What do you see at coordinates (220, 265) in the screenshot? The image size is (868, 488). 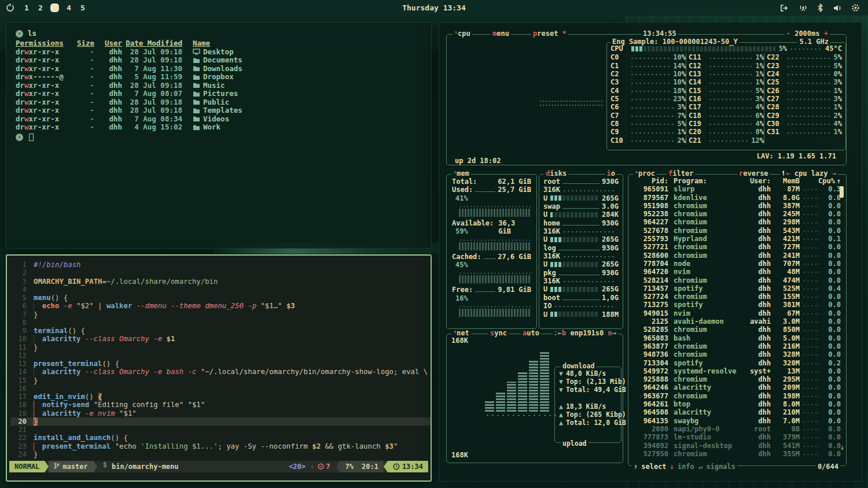 I see `code-line-1: 1#!/bin/bash` at bounding box center [220, 265].